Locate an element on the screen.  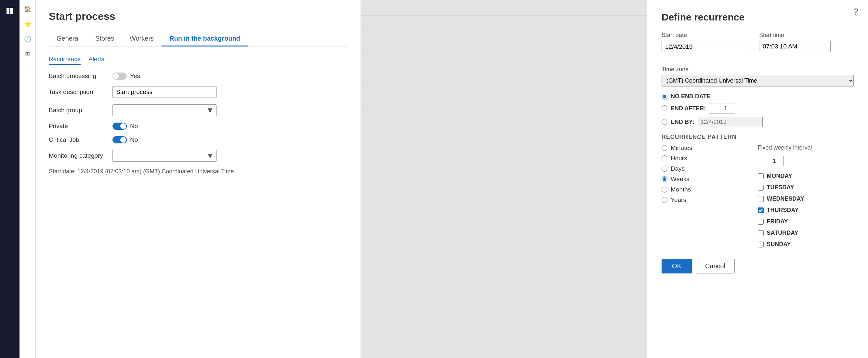
end-after-row: END AFTER: is located at coordinates (757, 109).